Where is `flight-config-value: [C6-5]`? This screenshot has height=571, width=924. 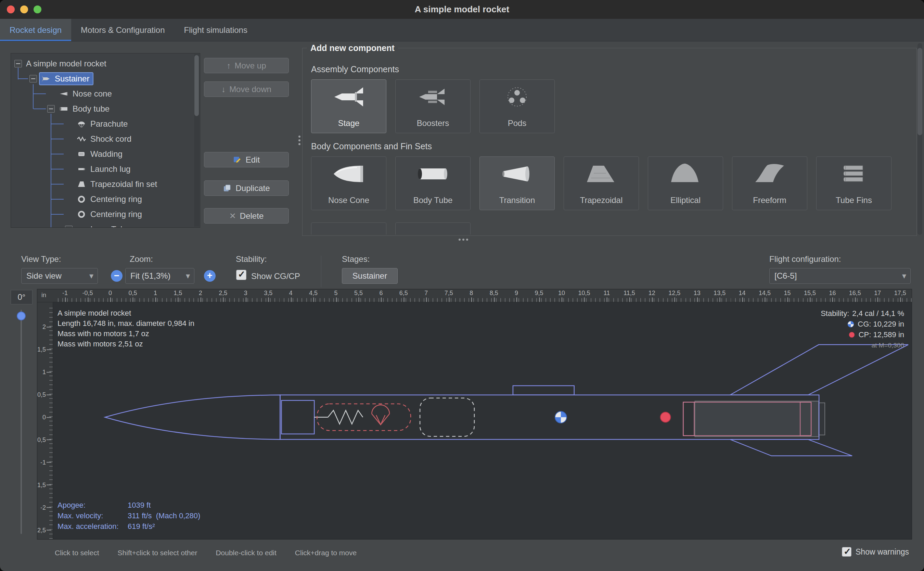 flight-config-value: [C6-5] is located at coordinates (786, 276).